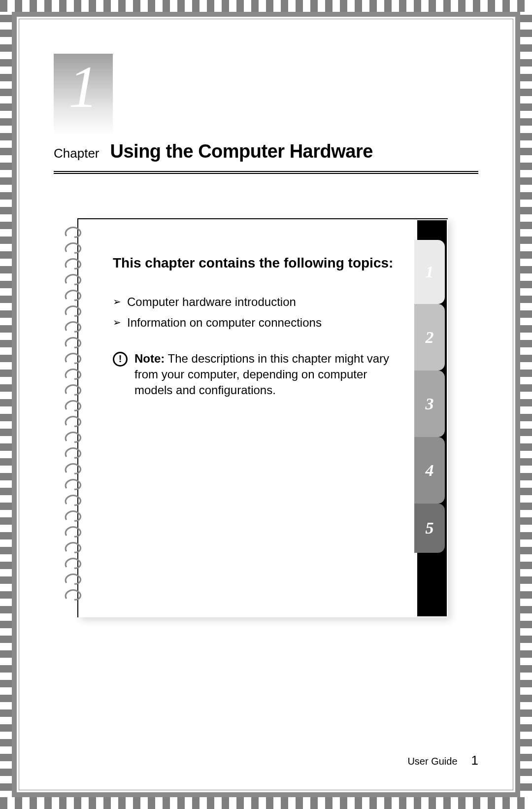 The height and width of the screenshot is (809, 532). What do you see at coordinates (430, 396) in the screenshot?
I see `section-tabs: 1 2 3 4 5` at bounding box center [430, 396].